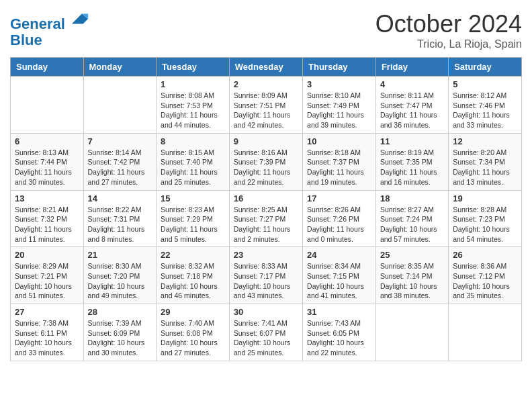 This screenshot has height=411, width=532. Describe the element at coordinates (193, 161) in the screenshot. I see `calendar-cell: 8Sunrise: 8:15 AM Sunset: 7:40 PM Daylig…` at that location.